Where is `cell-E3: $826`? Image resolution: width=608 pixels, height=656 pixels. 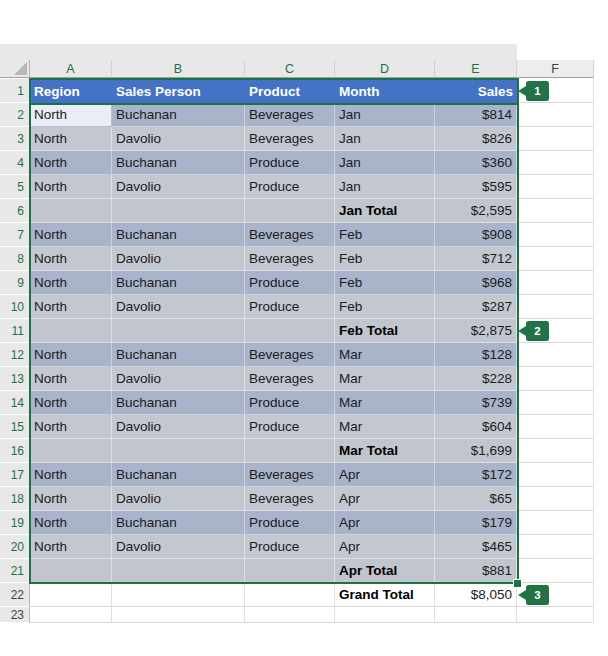
cell-E3: $826 is located at coordinates (476, 139).